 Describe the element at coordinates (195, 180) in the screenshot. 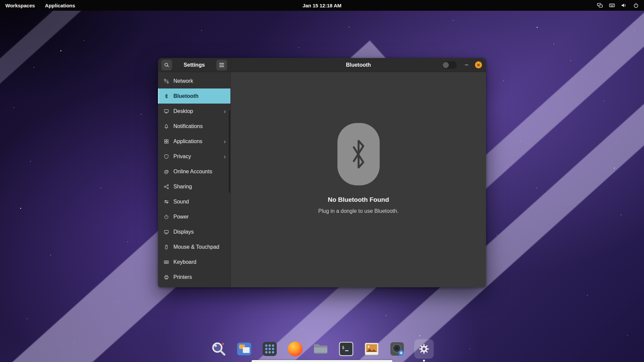

I see `settings-sidebar: Network Bluetooth Desktop › Notification…` at that location.